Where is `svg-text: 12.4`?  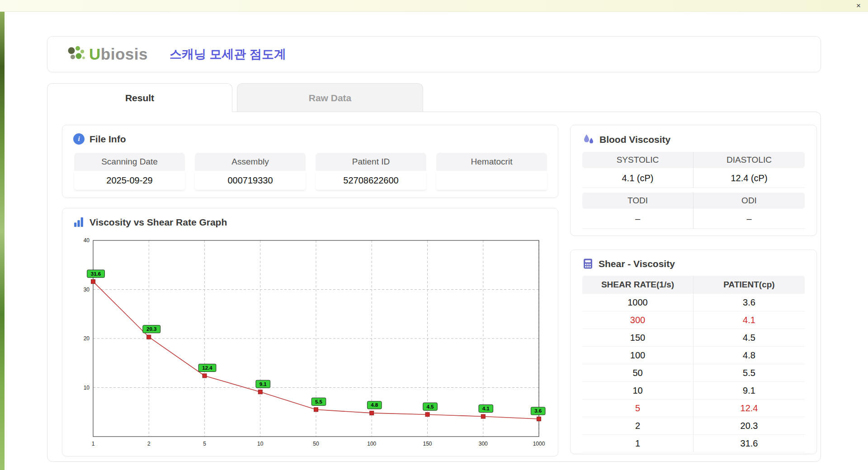
svg-text: 12.4 is located at coordinates (207, 368).